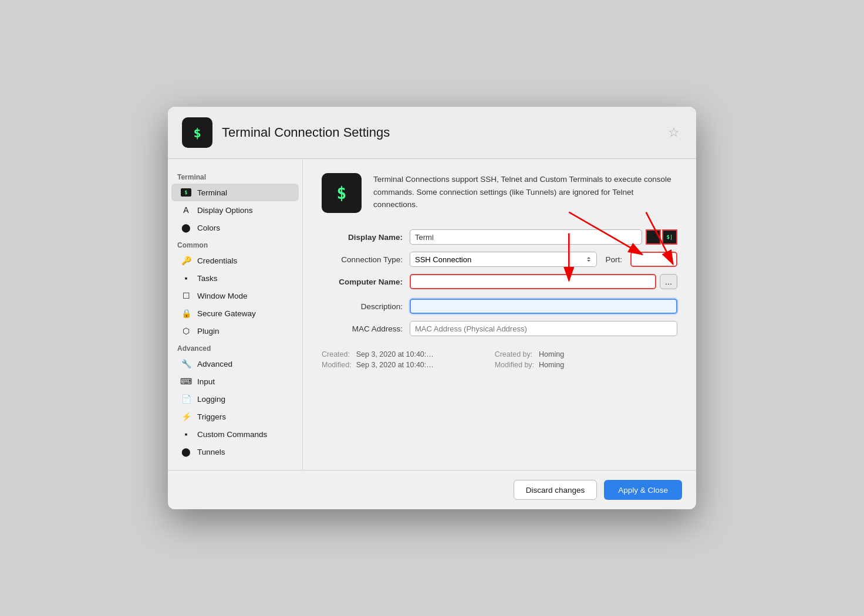  What do you see at coordinates (235, 331) in the screenshot?
I see `sidebar-item-plugin: ⬡ Plugin` at bounding box center [235, 331].